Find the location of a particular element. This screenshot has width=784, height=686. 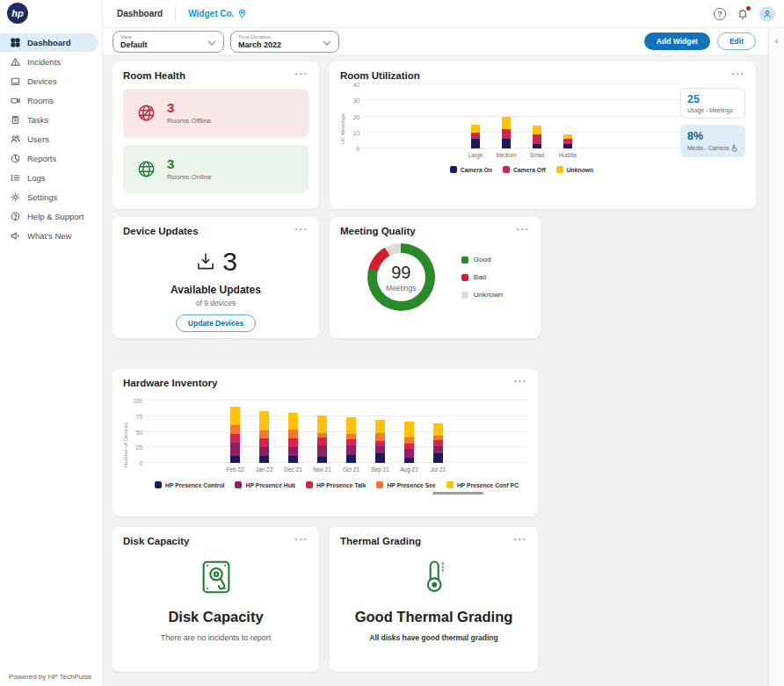

x-tick-label: Jul 21 is located at coordinates (438, 469).